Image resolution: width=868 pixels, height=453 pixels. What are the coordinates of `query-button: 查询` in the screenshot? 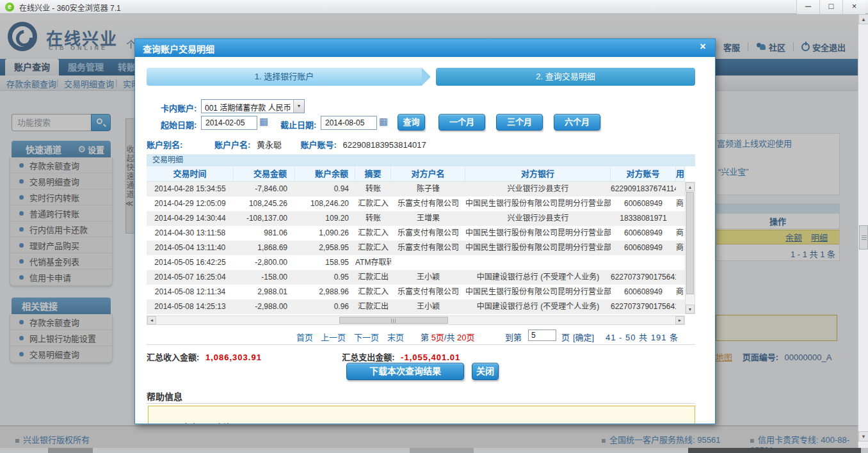 It's located at (411, 122).